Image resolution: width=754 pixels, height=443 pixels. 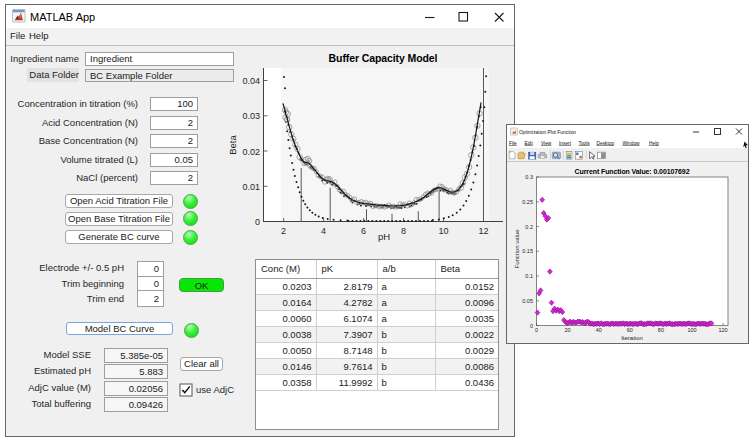 I want to click on svg-text: 0.01, so click(x=251, y=187).